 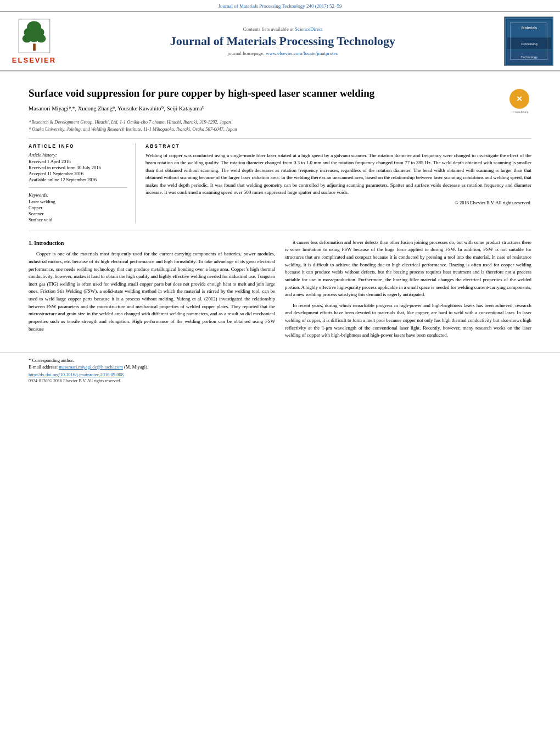 What do you see at coordinates (78, 208) in the screenshot?
I see `keyword-2: Copper` at bounding box center [78, 208].